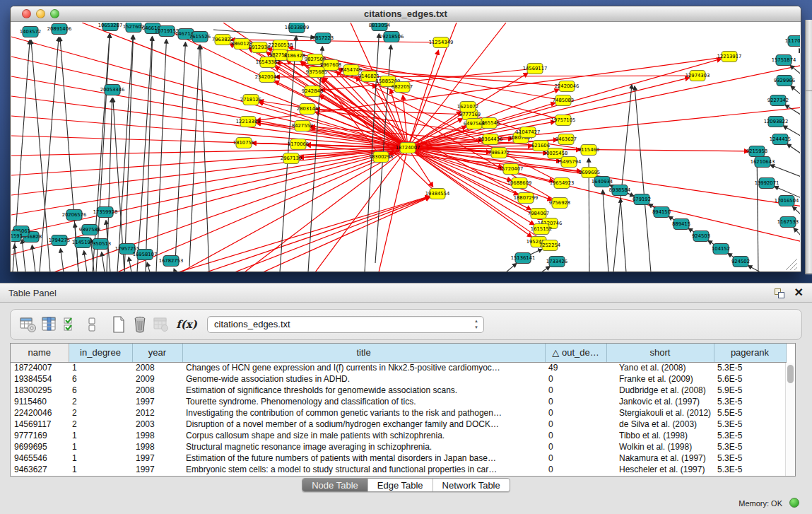 Image resolution: width=812 pixels, height=514 pixels. What do you see at coordinates (787, 201) in the screenshot?
I see `graph-node: 17016504` at bounding box center [787, 201].